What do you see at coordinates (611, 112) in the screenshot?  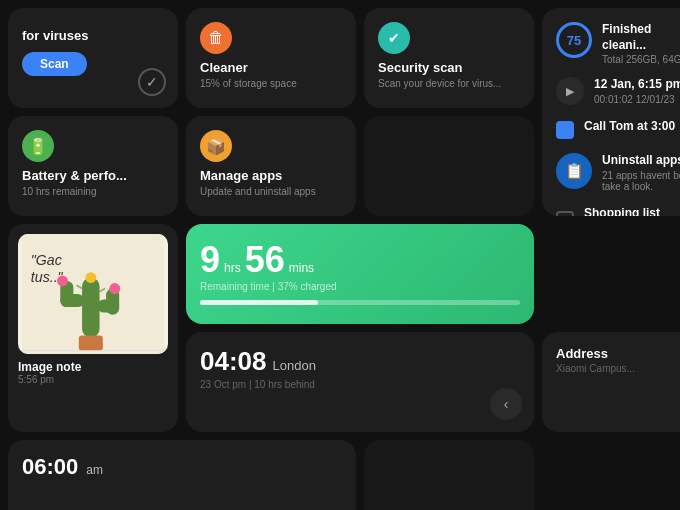 I see `finished-cleaning-card: 75 Finished cleani... Total 256GB, 64G..…` at bounding box center [611, 112].